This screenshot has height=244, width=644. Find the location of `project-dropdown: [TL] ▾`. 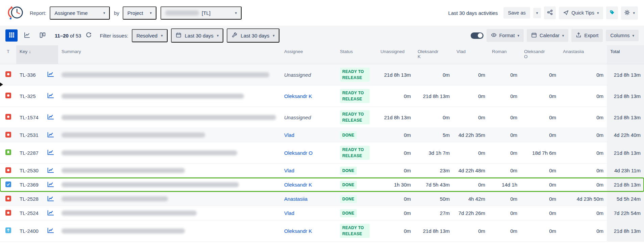

project-dropdown: [TL] ▾ is located at coordinates (201, 13).